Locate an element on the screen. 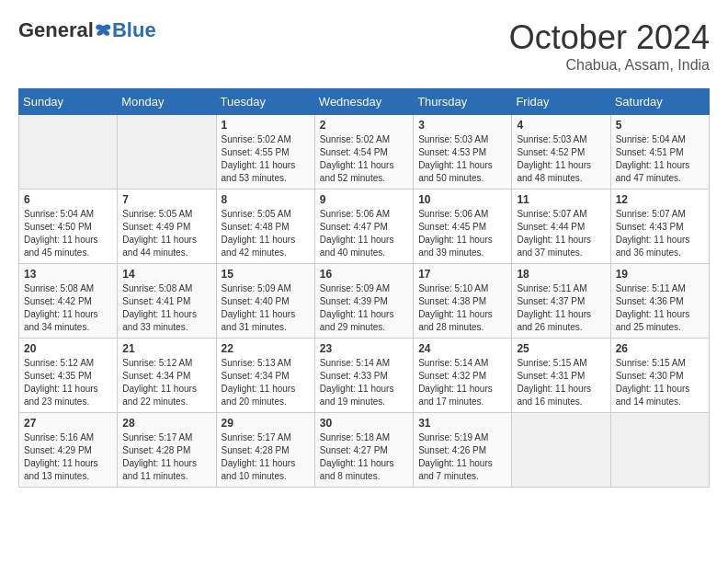 The height and width of the screenshot is (563, 728). cell-sun-info: Sunrise: 5:05 AMSunset: 4:48 PMDaylight:… is located at coordinates (266, 234).